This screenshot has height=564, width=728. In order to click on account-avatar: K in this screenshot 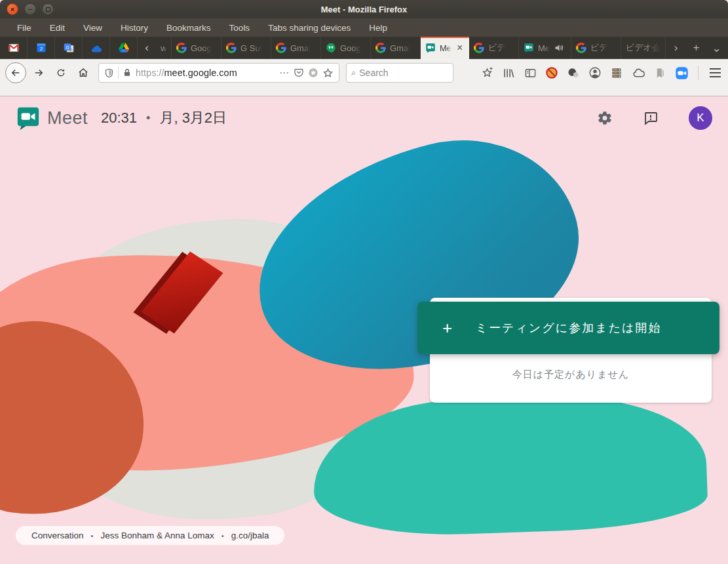, I will do `click(700, 118)`.